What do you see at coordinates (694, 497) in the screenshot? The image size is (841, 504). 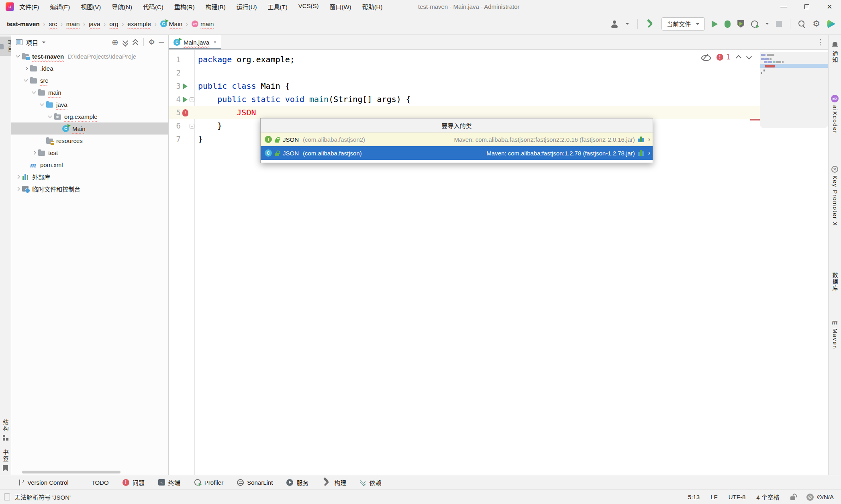 I see `caret-position: 5:13` at bounding box center [694, 497].